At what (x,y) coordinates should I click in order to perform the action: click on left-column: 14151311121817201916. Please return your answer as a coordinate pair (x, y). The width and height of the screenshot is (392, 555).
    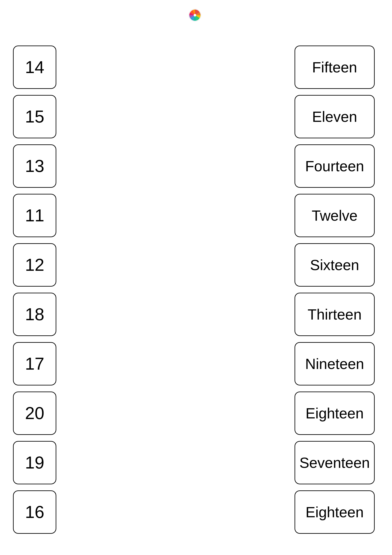
    Looking at the image, I should click on (37, 290).